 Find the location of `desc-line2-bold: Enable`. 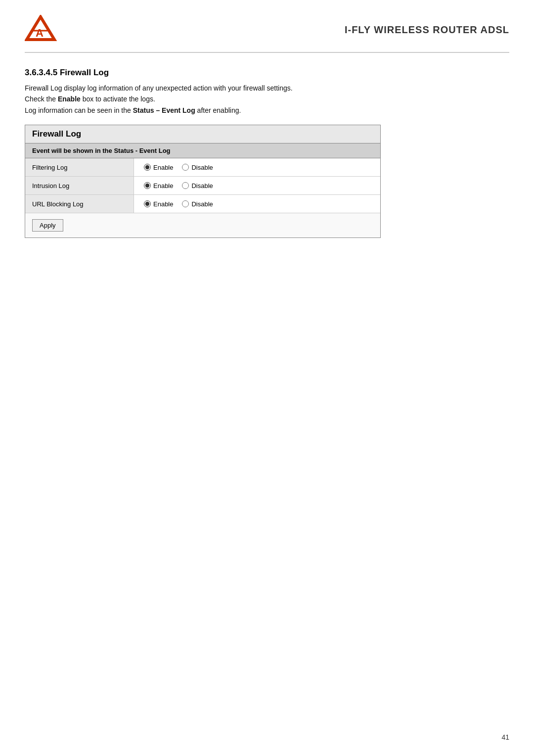

desc-line2-bold: Enable is located at coordinates (69, 99).